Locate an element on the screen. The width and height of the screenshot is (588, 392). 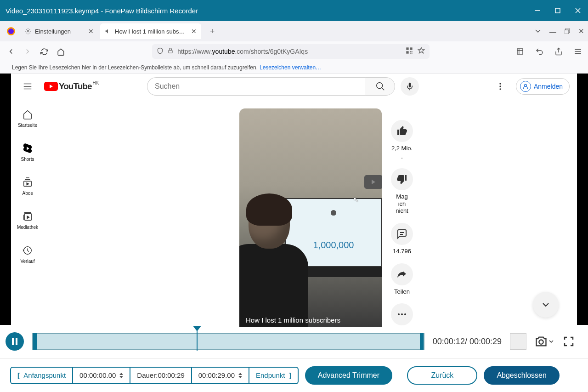
forward-button is located at coordinates (28, 51).